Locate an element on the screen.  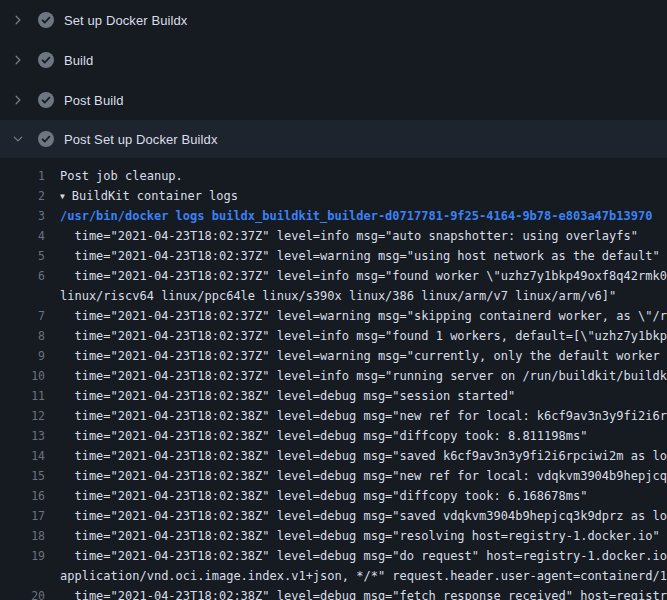
log-line: 12 time="2021-04-23T18:02:38Z" level=deb… is located at coordinates (334, 416).